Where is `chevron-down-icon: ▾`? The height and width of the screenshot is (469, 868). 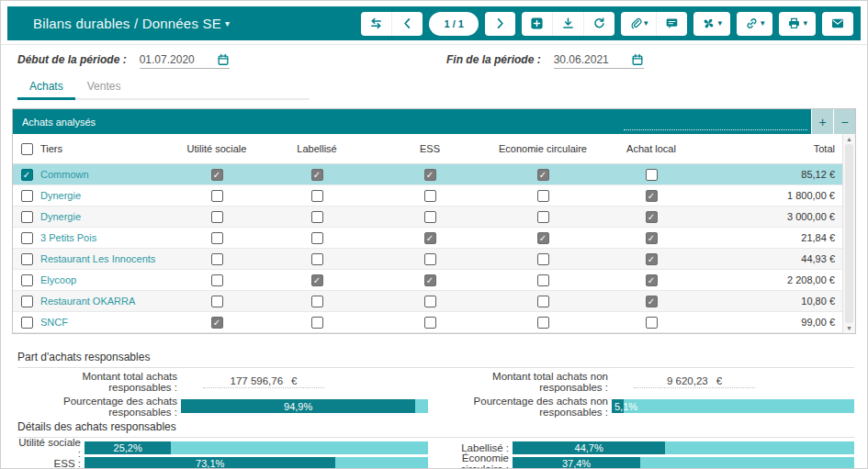
chevron-down-icon: ▾ is located at coordinates (647, 24).